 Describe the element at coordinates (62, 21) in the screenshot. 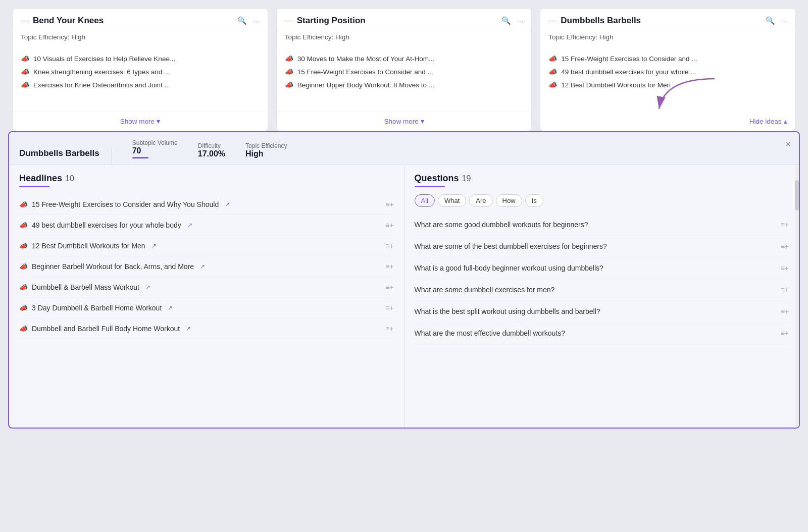

I see `card-header-left: — Bend Your Knees` at that location.